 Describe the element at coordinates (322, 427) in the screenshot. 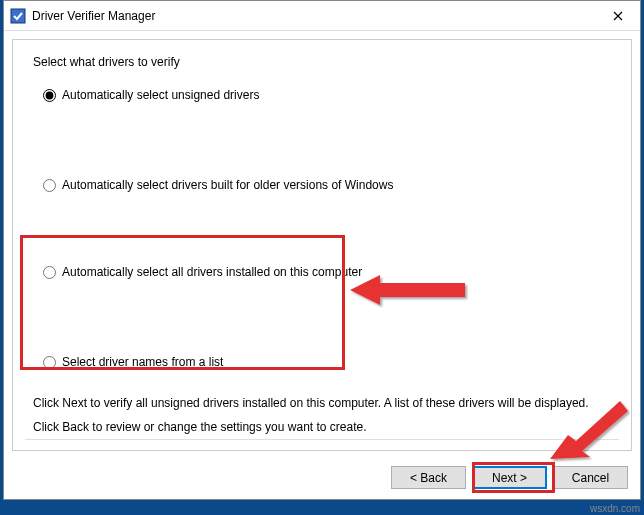

I see `info-text-2: Click Back to review or change the setti…` at that location.